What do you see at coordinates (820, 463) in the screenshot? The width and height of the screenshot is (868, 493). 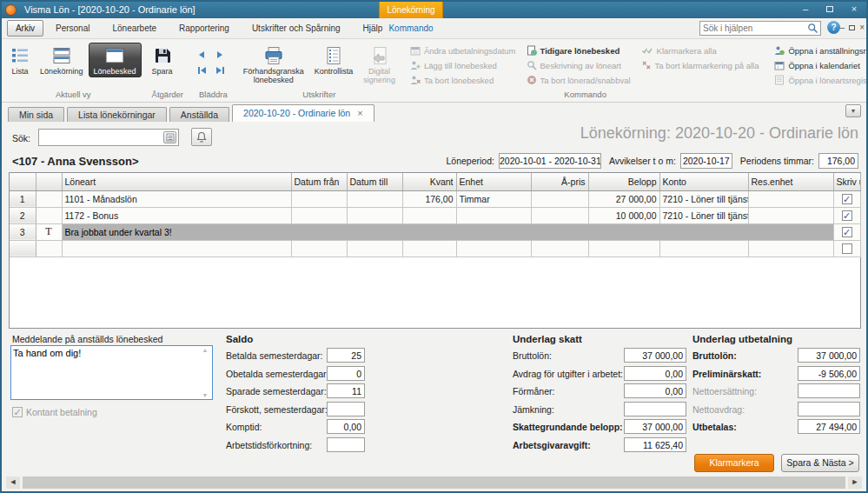 I see `spara-nasta-button: Spara & Nästa >` at bounding box center [820, 463].